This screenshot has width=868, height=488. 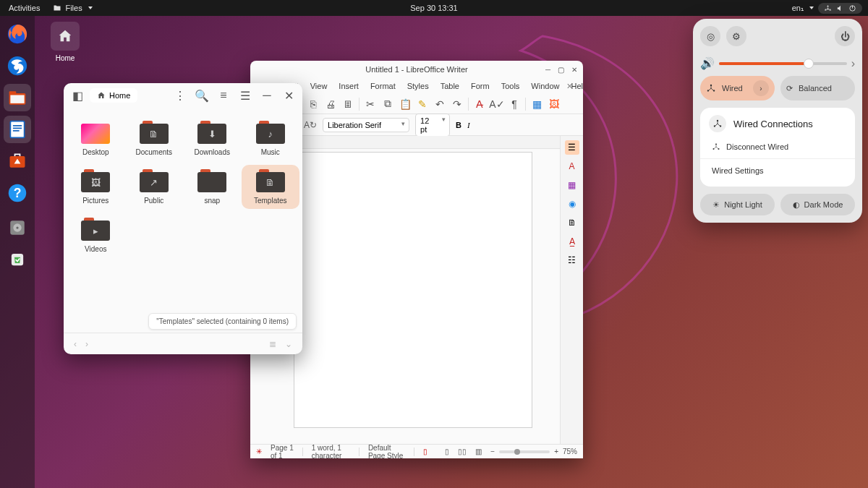 What do you see at coordinates (447, 451) in the screenshot?
I see `status-view-single-icon: ▯` at bounding box center [447, 451].